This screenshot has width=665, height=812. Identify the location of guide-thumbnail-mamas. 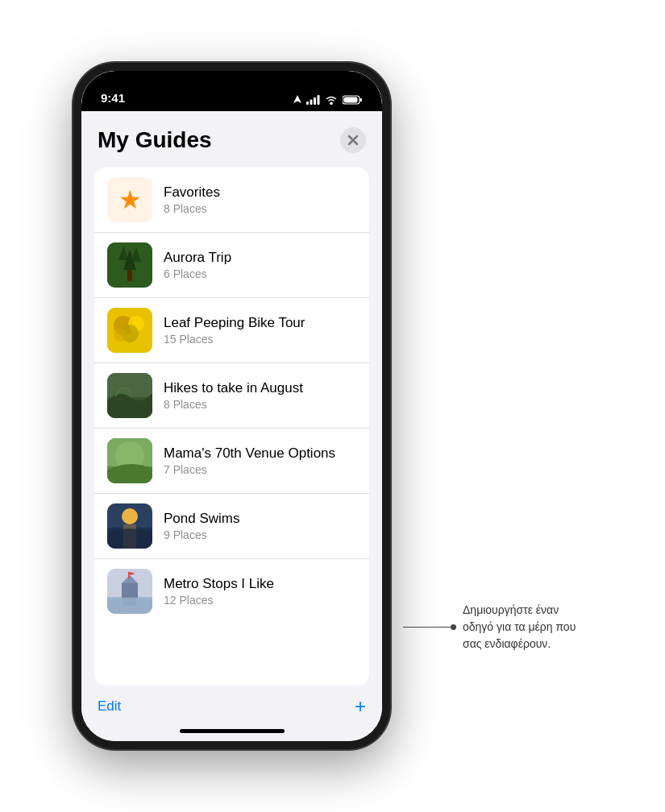
(130, 461).